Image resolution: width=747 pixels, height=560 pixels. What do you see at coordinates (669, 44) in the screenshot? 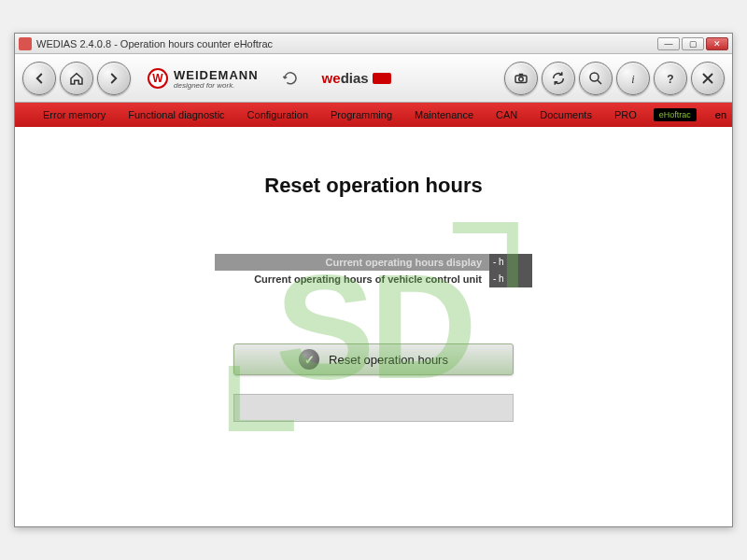
I see `minimize-button: —` at bounding box center [669, 44].